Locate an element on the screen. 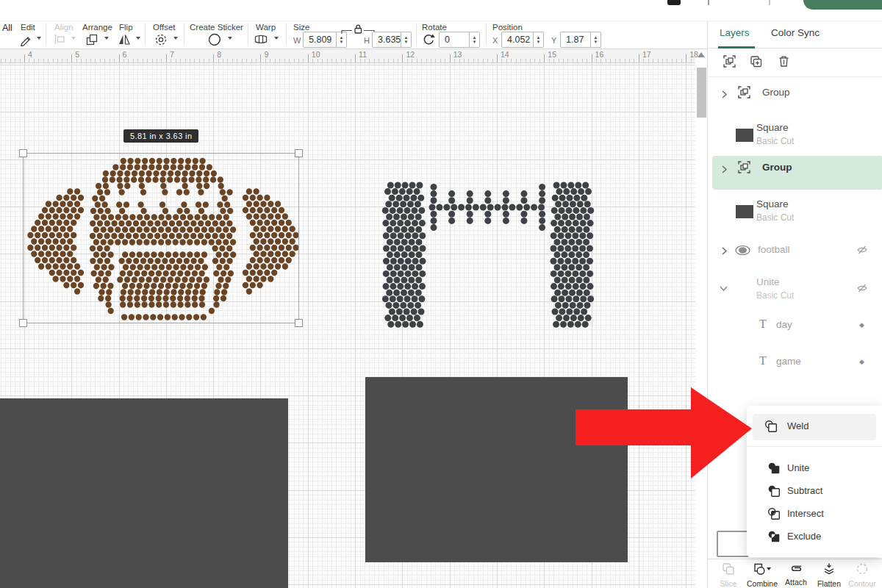  combine-button: Combine is located at coordinates (762, 575).